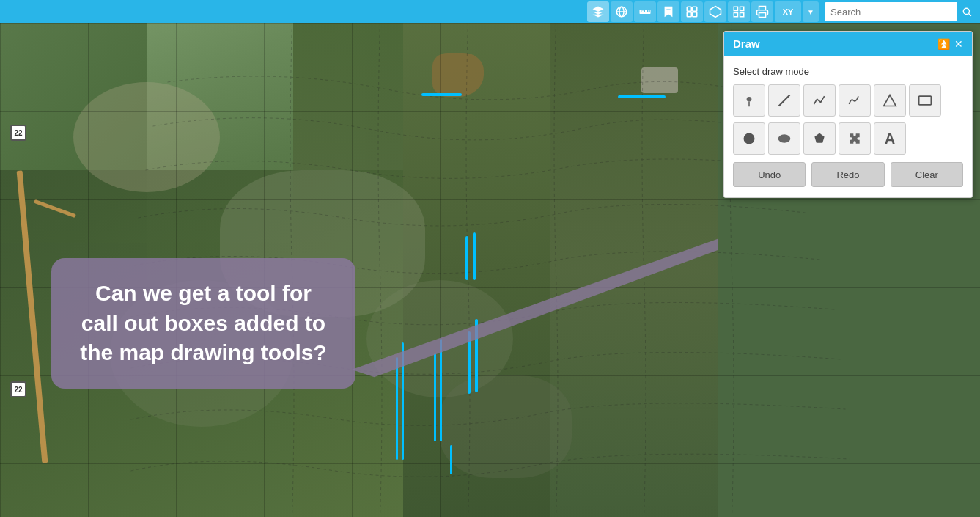 This screenshot has height=517, width=980. I want to click on line-tool, so click(784, 100).